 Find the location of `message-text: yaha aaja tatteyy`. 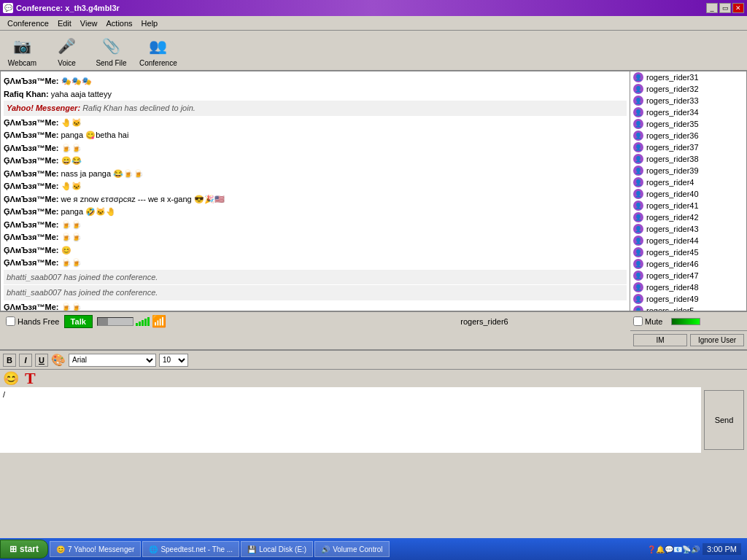

message-text: yaha aaja tatteyy is located at coordinates (82, 94).